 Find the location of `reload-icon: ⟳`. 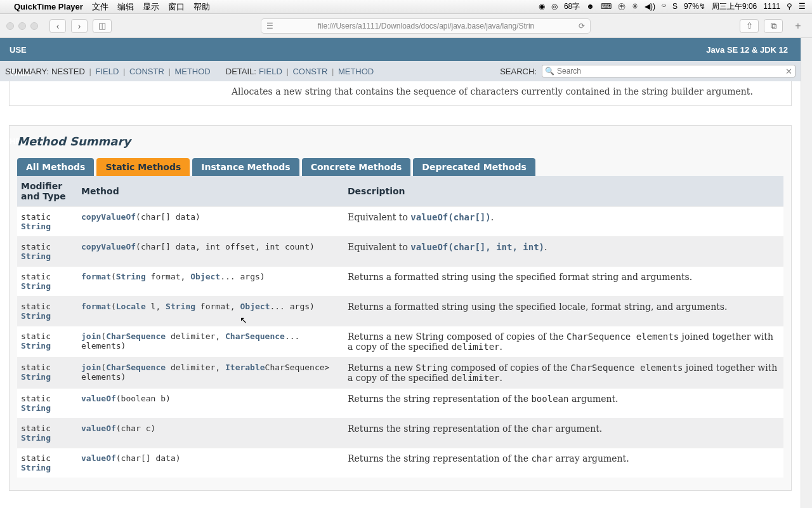

reload-icon: ⟳ is located at coordinates (582, 26).